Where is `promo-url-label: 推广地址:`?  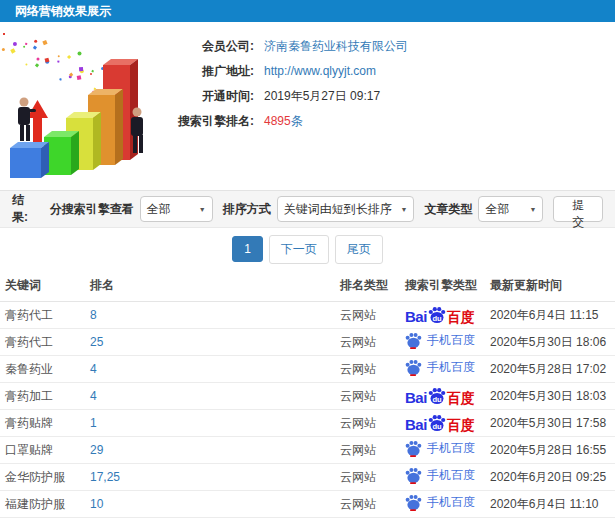
promo-url-label: 推广地址: is located at coordinates (211, 72).